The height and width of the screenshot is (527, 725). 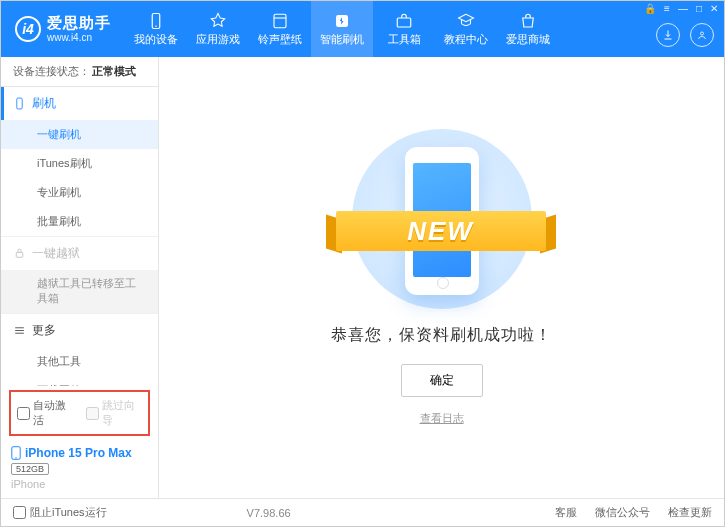 What do you see at coordinates (442, 336) in the screenshot?
I see `success-message: 恭喜您，保资料刷机成功啦！` at bounding box center [442, 336].